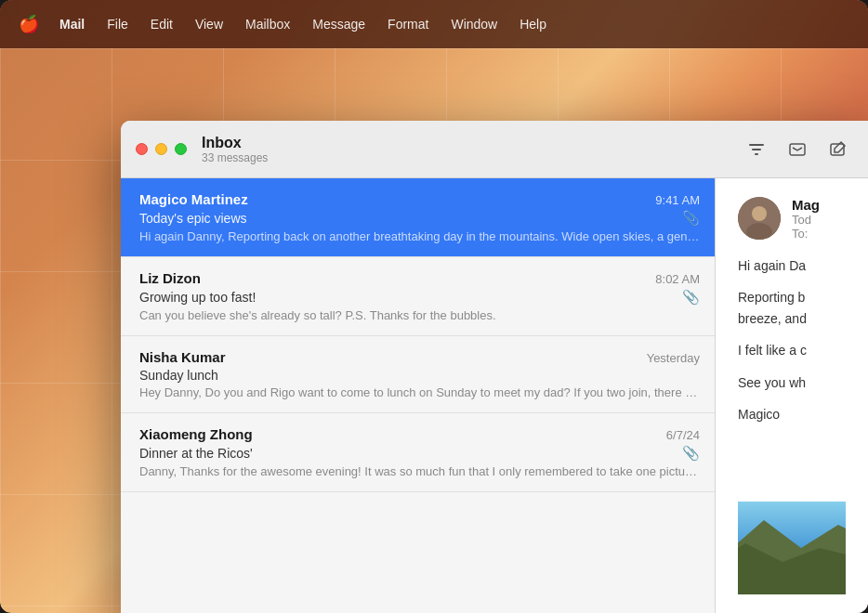 The image size is (868, 613). I want to click on detail-header: Mag Tod To:, so click(792, 219).